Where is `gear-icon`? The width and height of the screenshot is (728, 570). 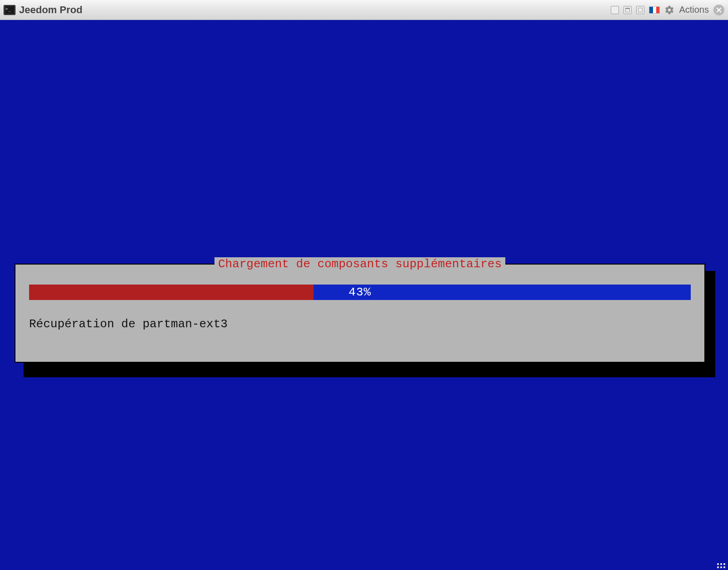 gear-icon is located at coordinates (669, 10).